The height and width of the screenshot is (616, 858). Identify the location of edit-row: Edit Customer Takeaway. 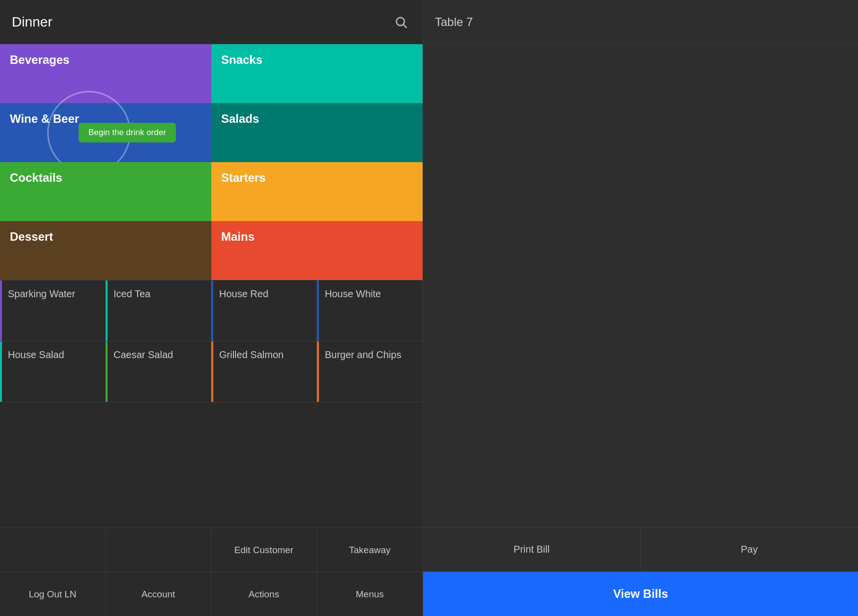
(211, 550).